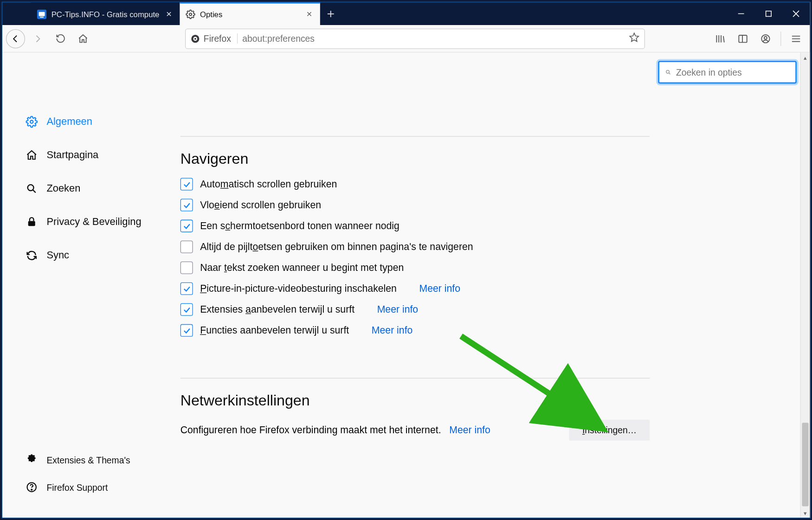  Describe the element at coordinates (16, 38) in the screenshot. I see `back-button` at that location.